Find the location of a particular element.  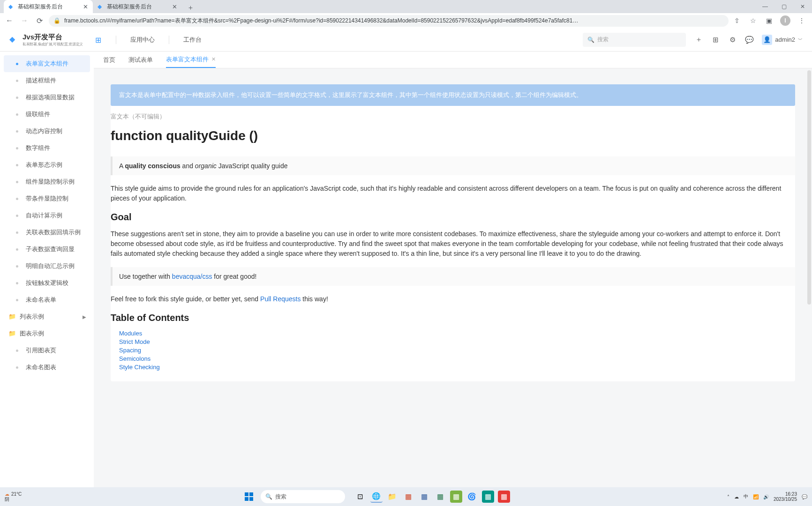

window-close: ✕ is located at coordinates (803, 7).